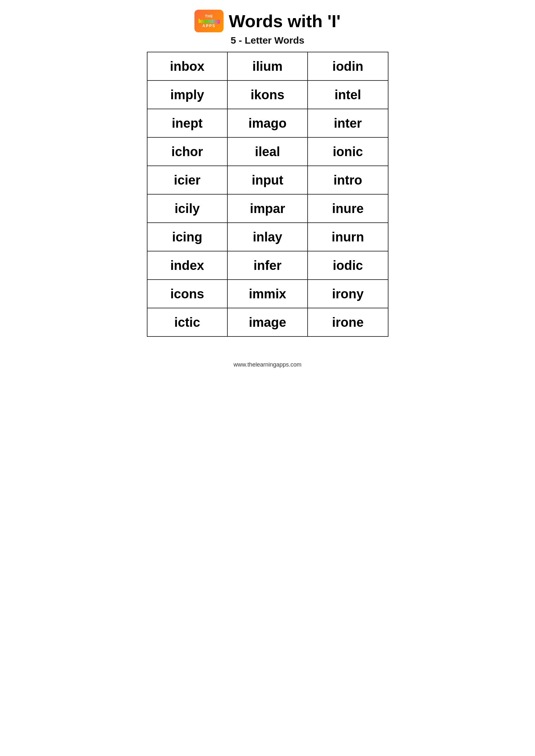  What do you see at coordinates (209, 26) in the screenshot?
I see `logo-apps: APPS` at bounding box center [209, 26].